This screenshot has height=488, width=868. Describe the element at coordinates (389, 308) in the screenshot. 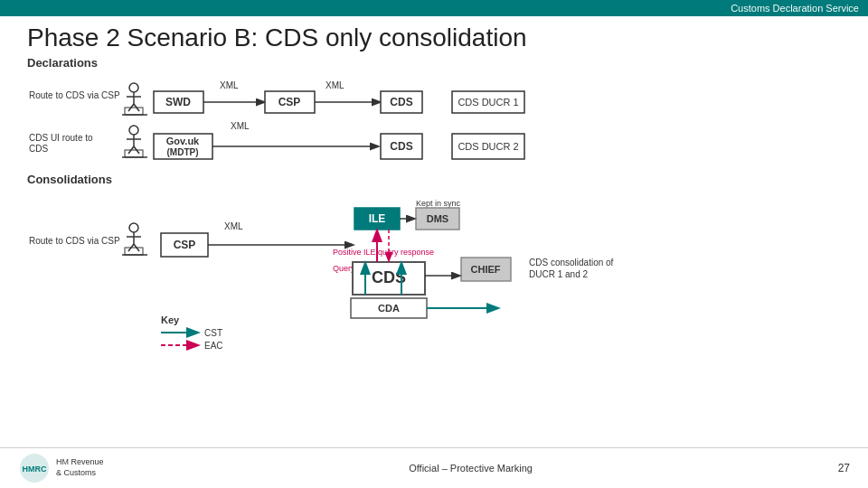

I see `cda-box: CDA` at that location.